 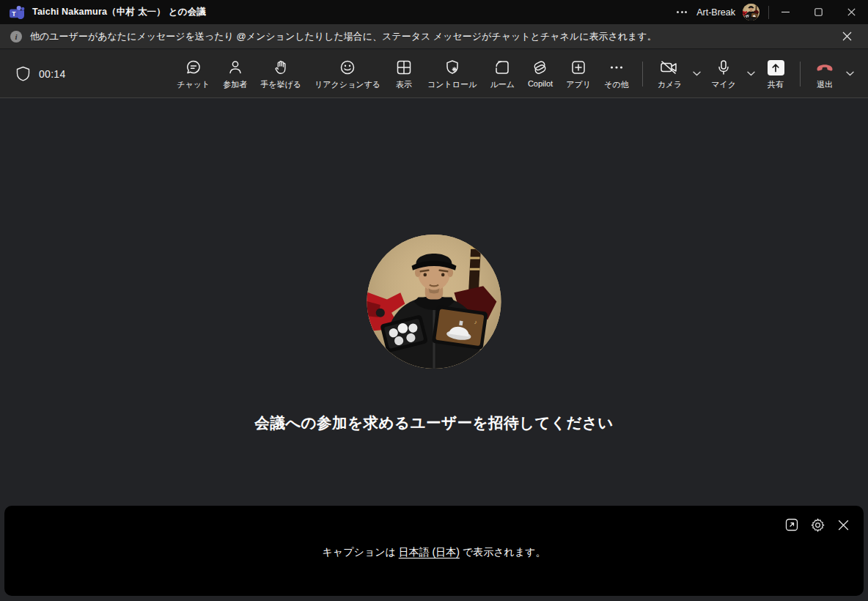 What do you see at coordinates (818, 12) in the screenshot?
I see `maximize-button` at bounding box center [818, 12].